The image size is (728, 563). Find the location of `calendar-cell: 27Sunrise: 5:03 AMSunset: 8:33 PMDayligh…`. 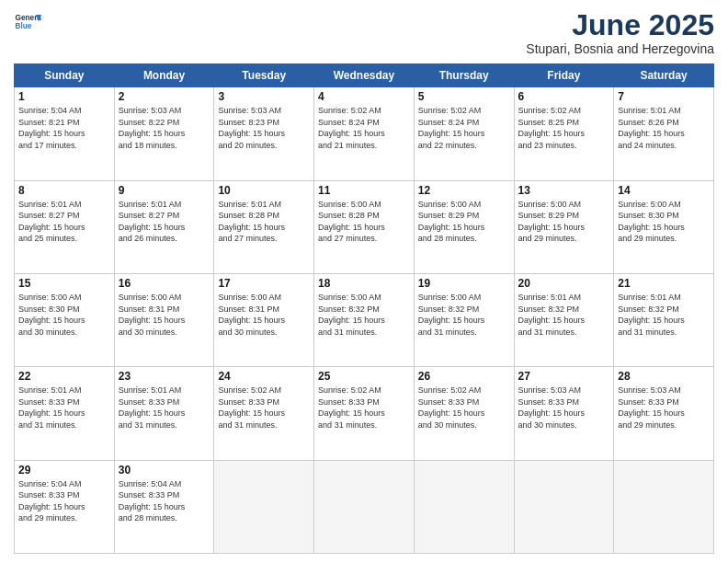

calendar-cell: 27Sunrise: 5:03 AMSunset: 8:33 PMDayligh… is located at coordinates (564, 414).